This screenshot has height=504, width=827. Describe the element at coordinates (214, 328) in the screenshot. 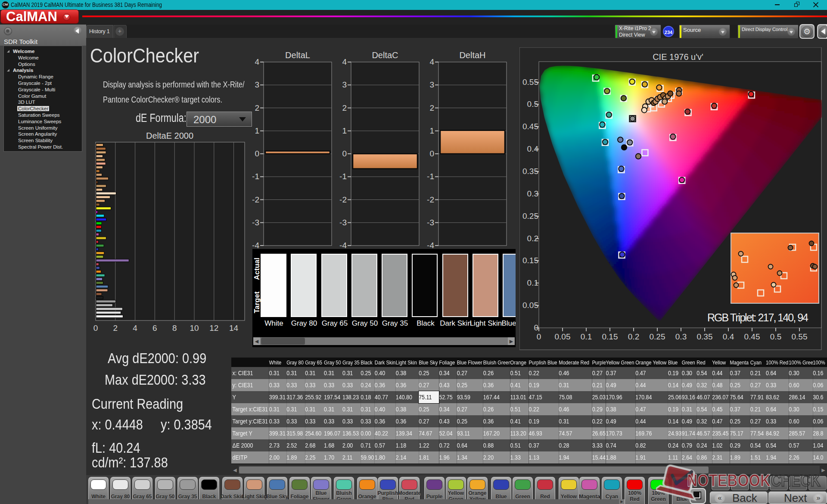

I see `svg-text: 12` at that location.